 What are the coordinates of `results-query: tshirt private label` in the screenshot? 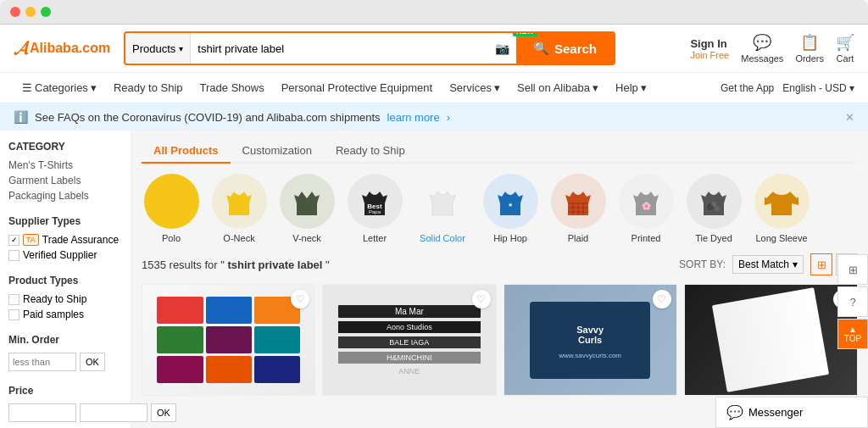 It's located at (275, 264).